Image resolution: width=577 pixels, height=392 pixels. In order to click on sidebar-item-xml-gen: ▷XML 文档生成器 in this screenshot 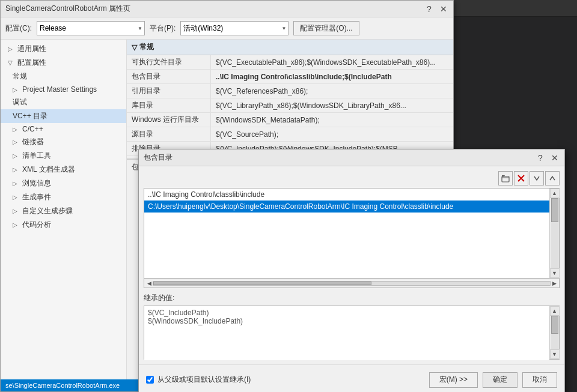, I will do `click(64, 169)`.